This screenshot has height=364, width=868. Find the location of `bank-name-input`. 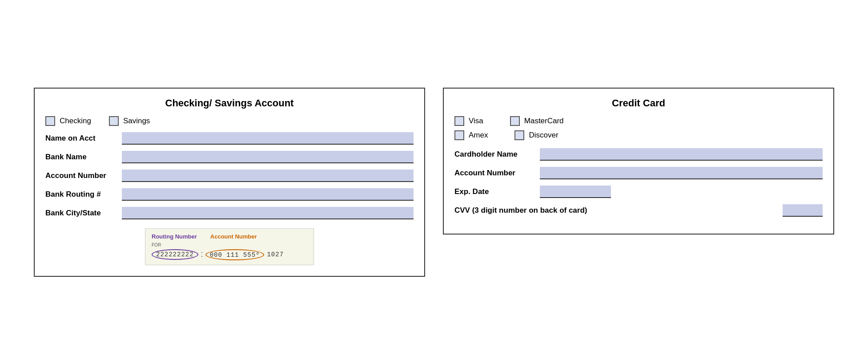

bank-name-input is located at coordinates (268, 157).